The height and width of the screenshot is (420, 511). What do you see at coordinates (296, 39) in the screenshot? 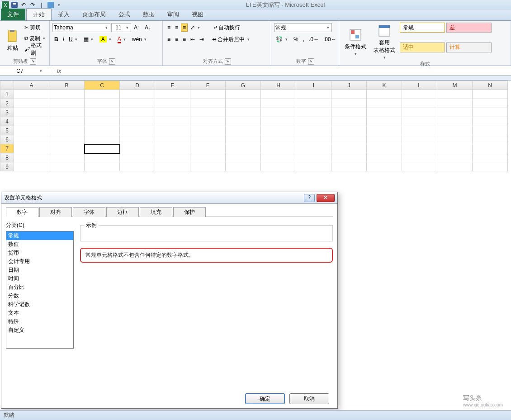
I see `percent-button: %` at bounding box center [296, 39].